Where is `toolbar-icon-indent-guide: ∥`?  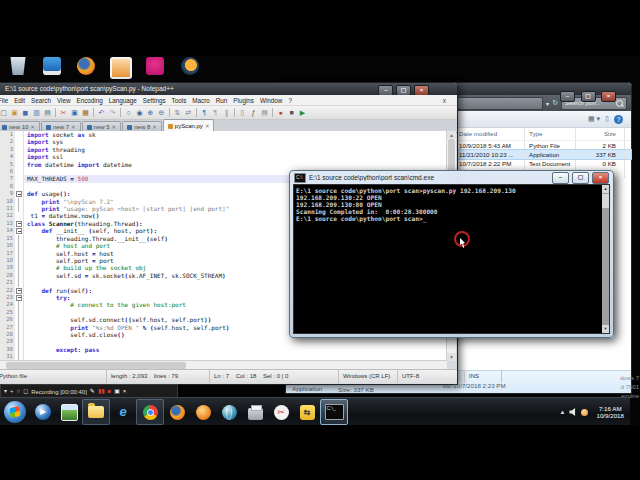
toolbar-icon-indent-guide: ∥ is located at coordinates (227, 113).